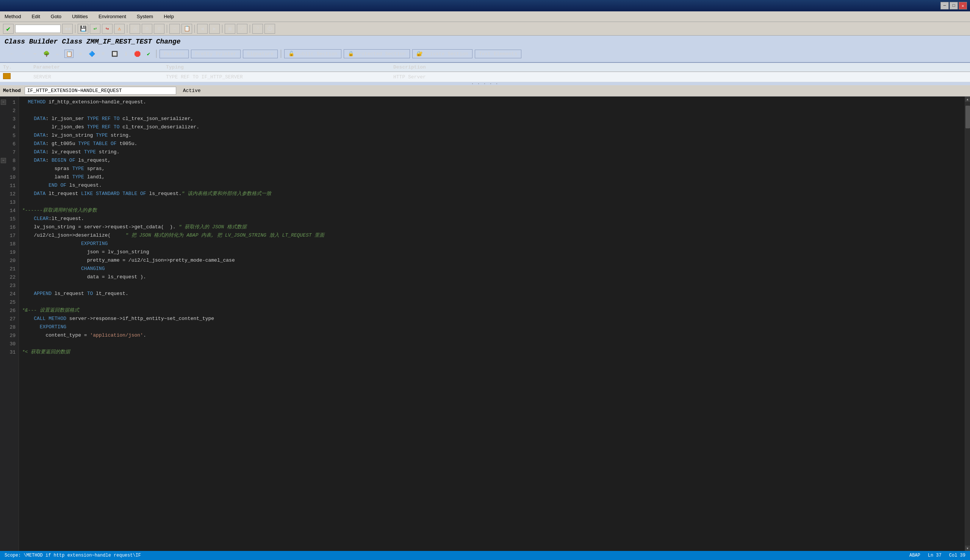  Describe the element at coordinates (103, 54) in the screenshot. I see `param-icon: ≡` at that location.